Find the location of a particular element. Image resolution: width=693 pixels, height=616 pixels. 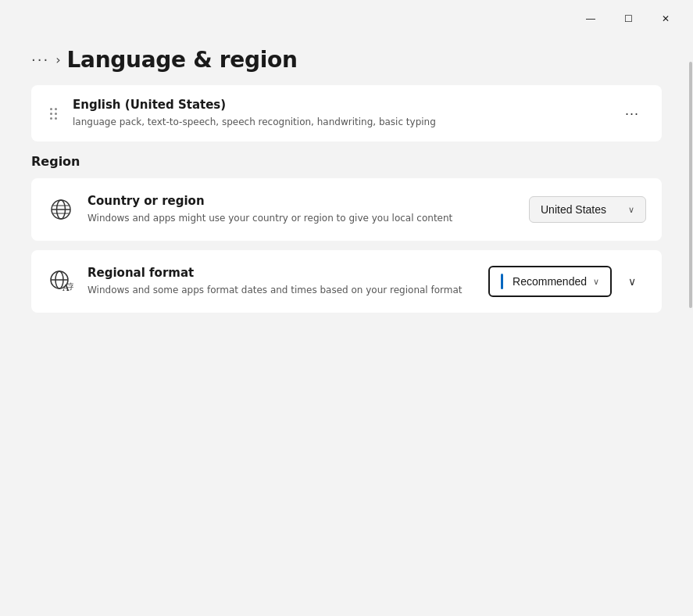

language-more-button: ··· is located at coordinates (632, 113).